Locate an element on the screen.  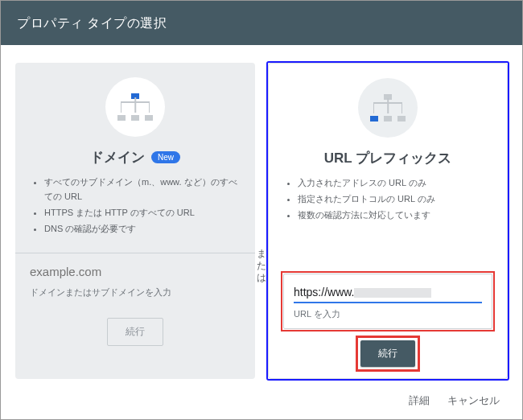
list-item: DNS の確認が必要です is located at coordinates (142, 229).